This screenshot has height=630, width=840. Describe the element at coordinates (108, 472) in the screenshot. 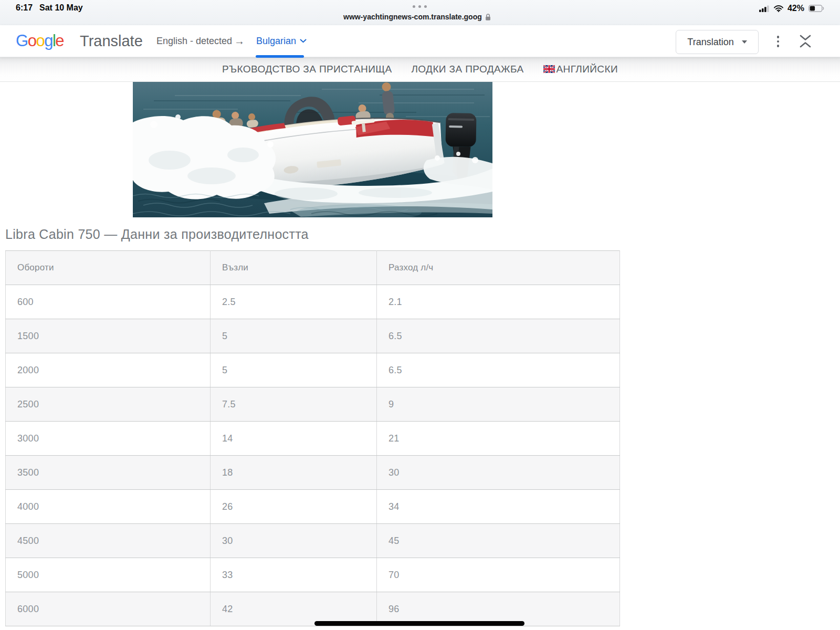

I see `table-cell: 3500` at that location.